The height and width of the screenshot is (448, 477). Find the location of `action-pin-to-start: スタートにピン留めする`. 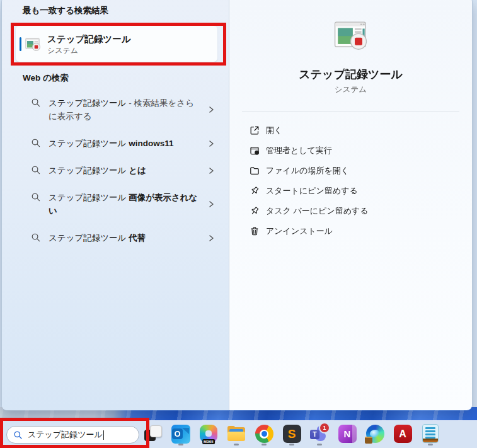

action-pin-to-start: スタートにピン留めする is located at coordinates (350, 191).